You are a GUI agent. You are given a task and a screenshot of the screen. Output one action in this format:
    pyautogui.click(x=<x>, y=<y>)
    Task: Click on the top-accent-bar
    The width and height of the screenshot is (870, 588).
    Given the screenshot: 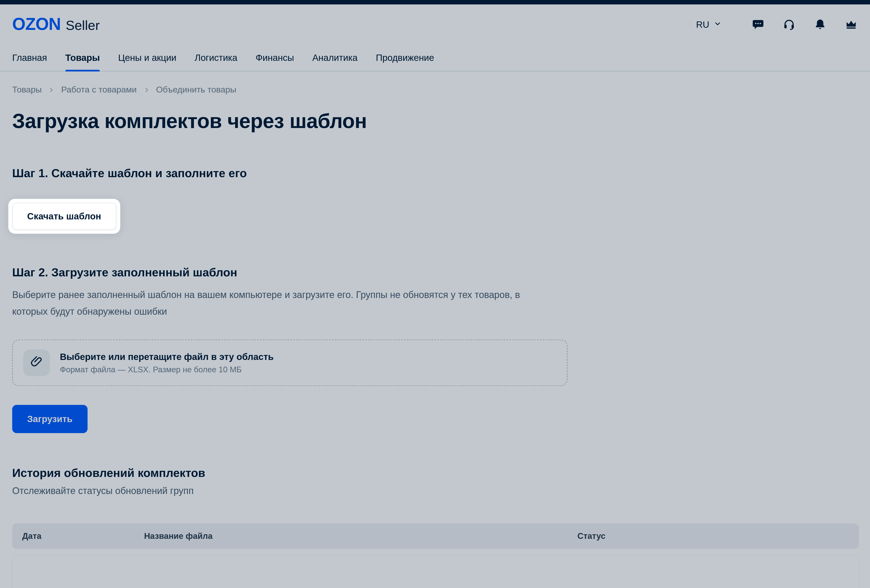 What is the action you would take?
    pyautogui.click(x=435, y=2)
    